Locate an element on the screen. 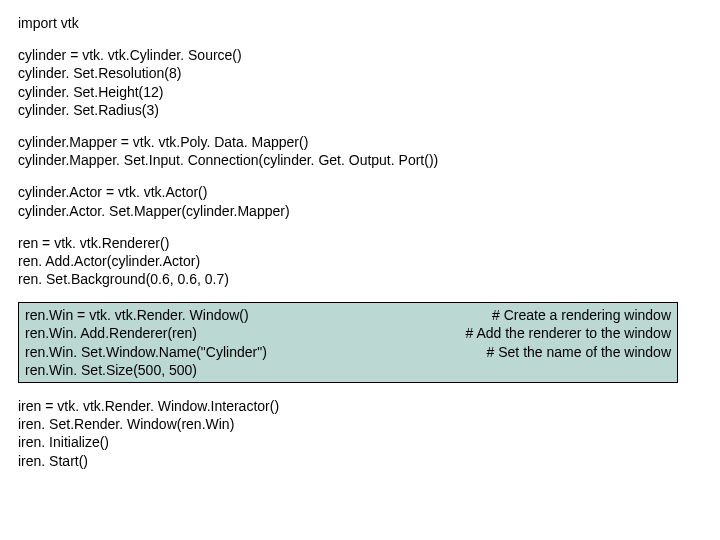 The image size is (720, 540). highlight-row: ren.Win. Set.Window.Name("Cylinder") # S… is located at coordinates (348, 352).